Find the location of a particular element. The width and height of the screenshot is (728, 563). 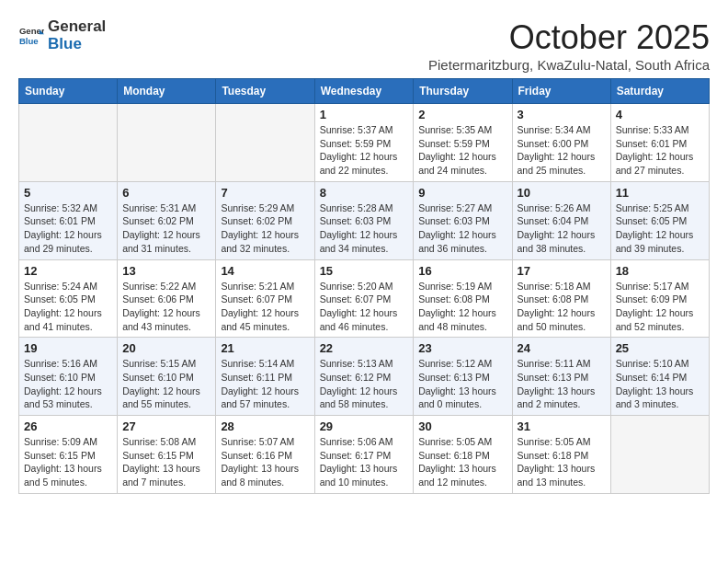

calendar-week-row: 12Sunrise: 5:24 AM Sunset: 6:05 PM Dayli… is located at coordinates (364, 298).